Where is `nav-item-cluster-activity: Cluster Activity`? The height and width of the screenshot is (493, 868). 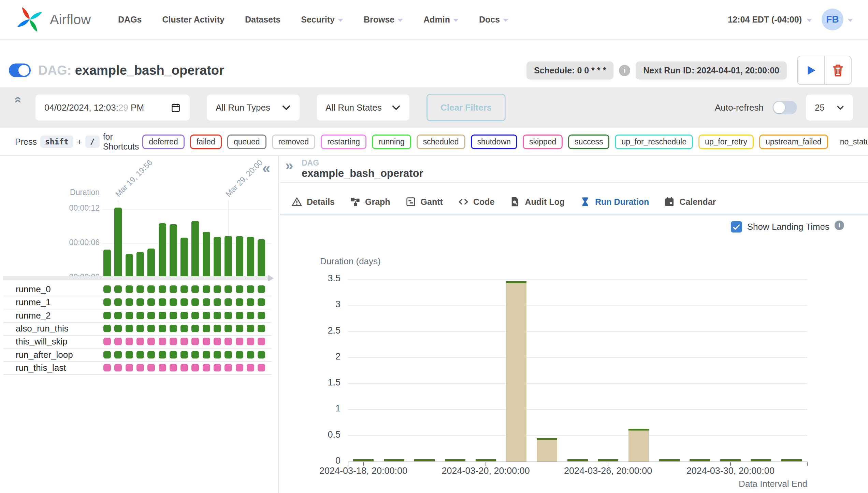 nav-item-cluster-activity: Cluster Activity is located at coordinates (193, 20).